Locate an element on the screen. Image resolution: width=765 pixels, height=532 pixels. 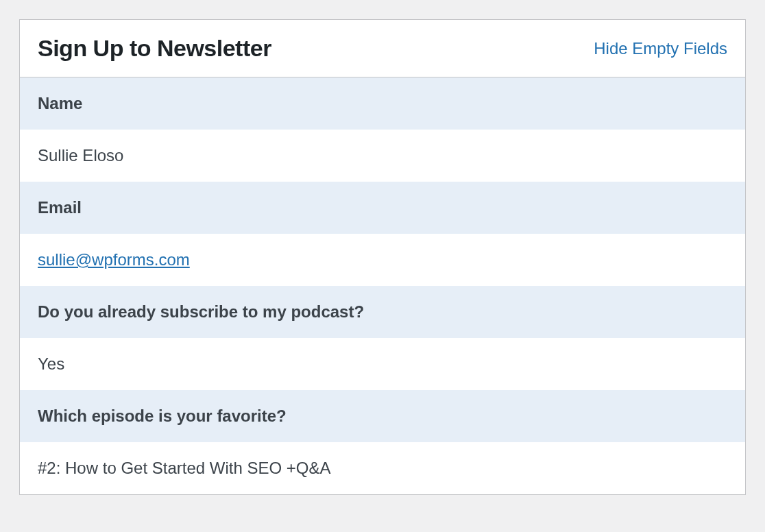
field-value-name: Sullie Eloso is located at coordinates (382, 156).